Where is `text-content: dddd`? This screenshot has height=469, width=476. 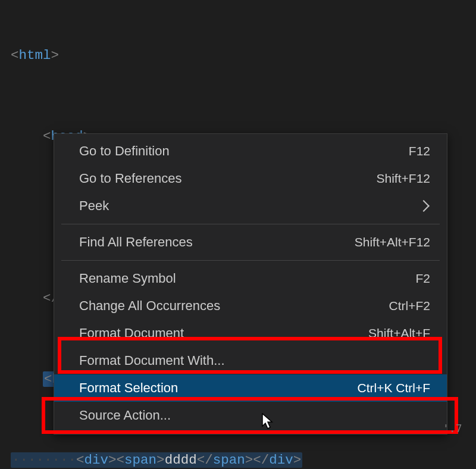
text-content: dddd is located at coordinates (181, 460).